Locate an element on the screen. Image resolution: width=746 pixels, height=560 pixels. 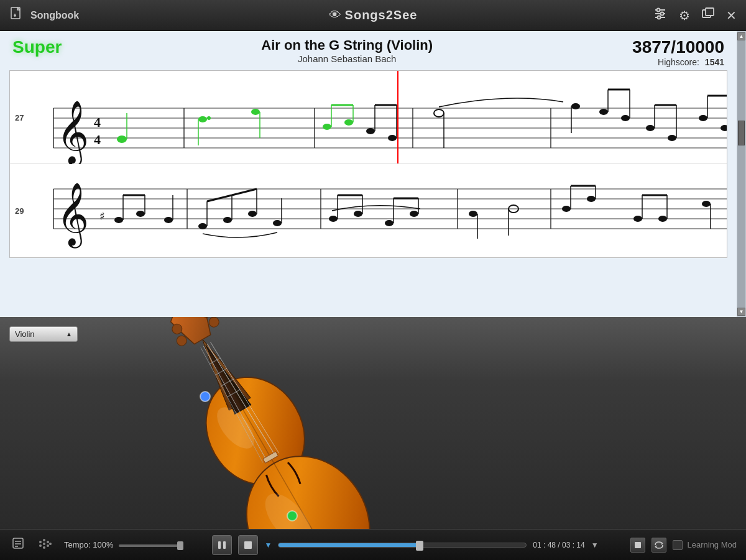
score-info: 3877/10000 Highscore: 1541 is located at coordinates (678, 52).